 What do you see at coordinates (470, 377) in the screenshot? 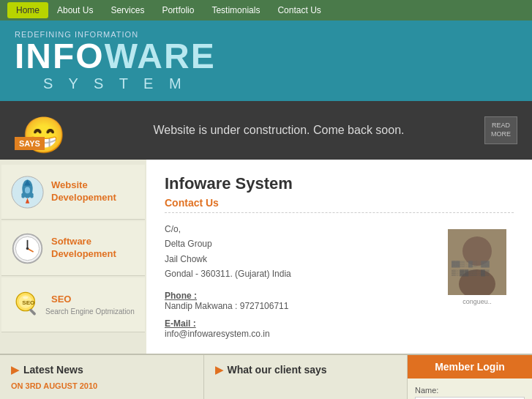
I see `member-login-section: Member Login Name:` at bounding box center [470, 377].